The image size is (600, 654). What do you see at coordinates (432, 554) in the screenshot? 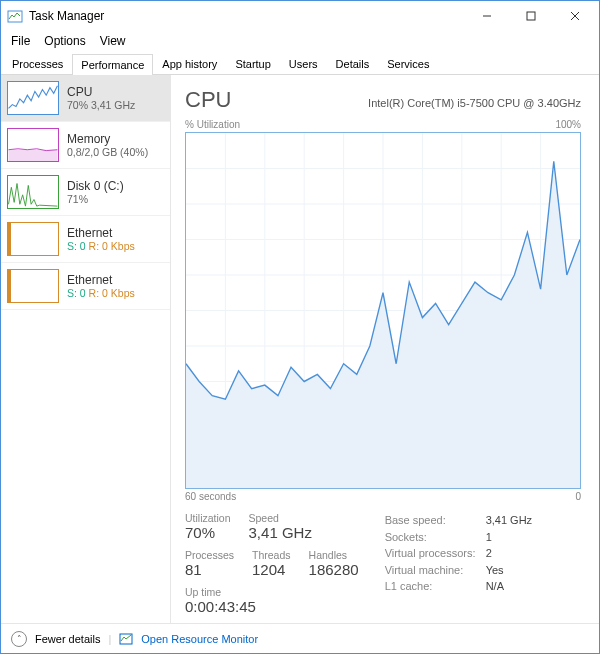
I see `vprocs-label: Virtual processors:` at bounding box center [432, 554].